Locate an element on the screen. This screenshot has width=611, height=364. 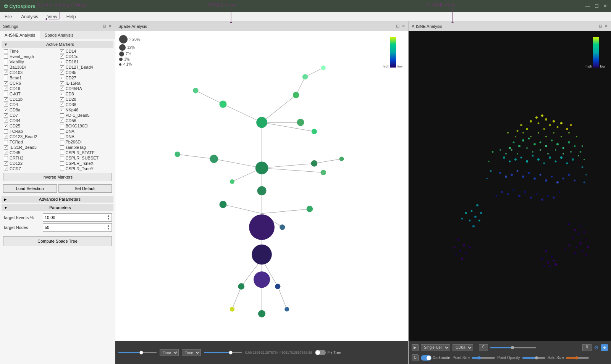
menu-analysis: Analysis is located at coordinates (30, 17).